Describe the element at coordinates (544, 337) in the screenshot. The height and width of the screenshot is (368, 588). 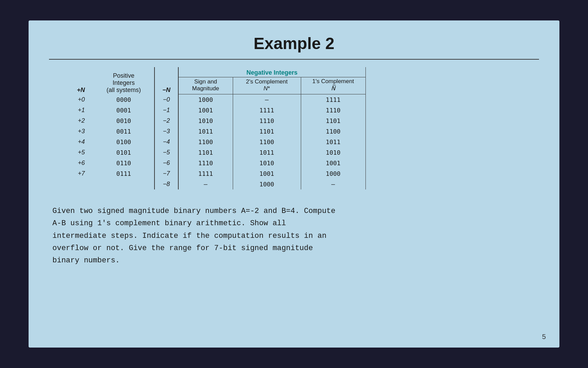
I see `page-number: 5` at that location.